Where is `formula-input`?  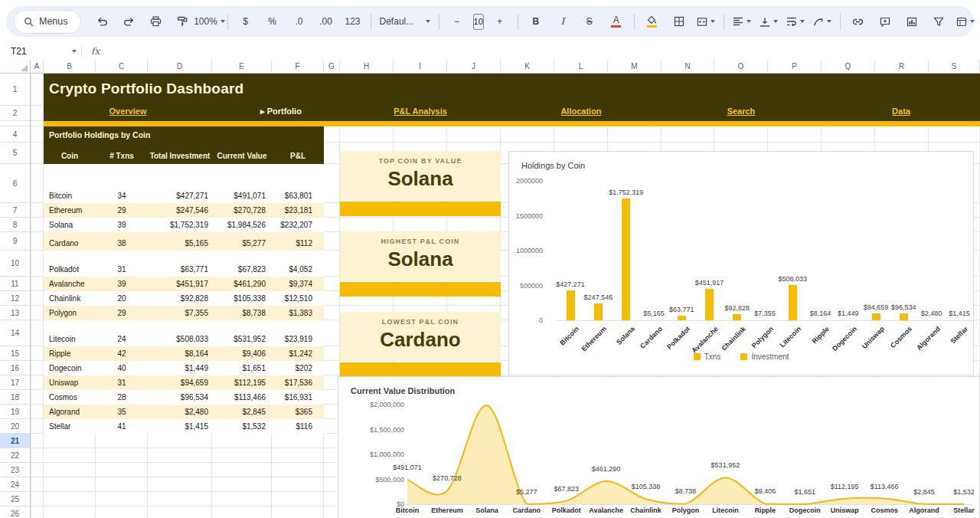
formula-input is located at coordinates (544, 51).